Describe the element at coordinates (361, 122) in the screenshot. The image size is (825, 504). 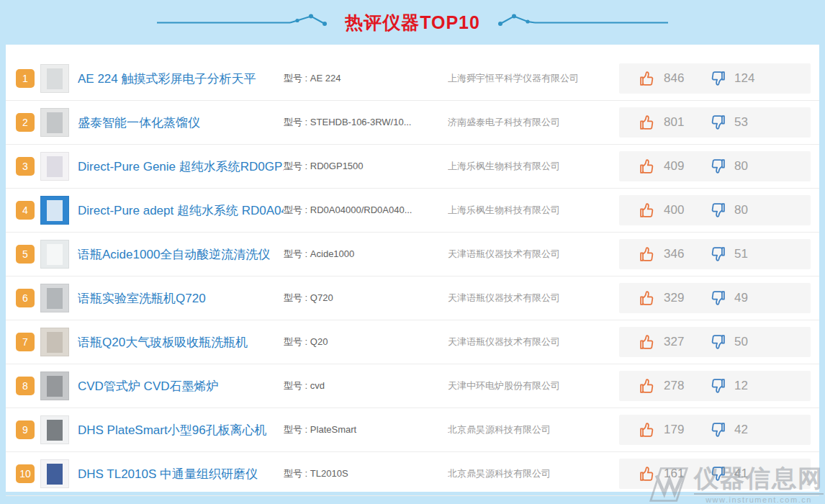
I see `model-value: STEHDB-106-3RW/10...` at that location.